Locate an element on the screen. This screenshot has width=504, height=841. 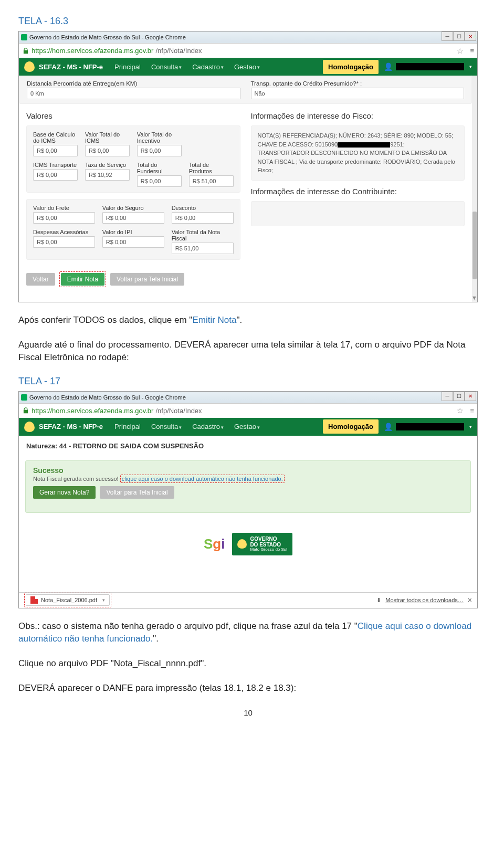
app-brand: SEFAZ - MS - NFP-e is located at coordinates (71, 67).